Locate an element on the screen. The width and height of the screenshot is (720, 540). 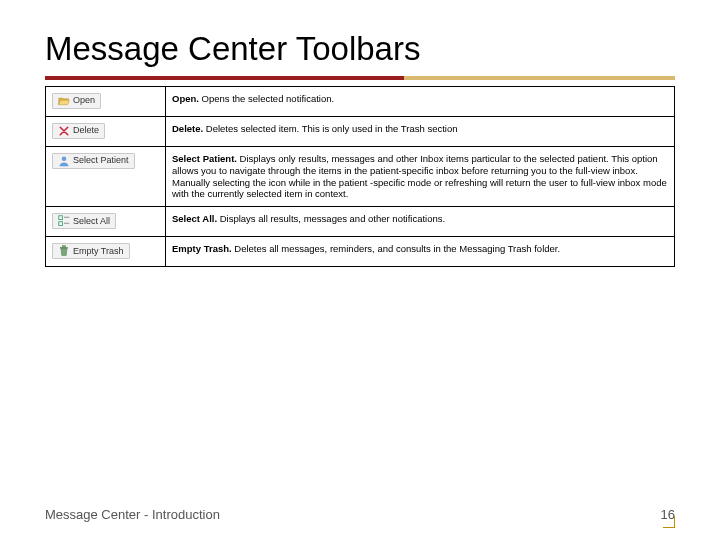
icon-cell-select-all: Select All is located at coordinates (106, 222).